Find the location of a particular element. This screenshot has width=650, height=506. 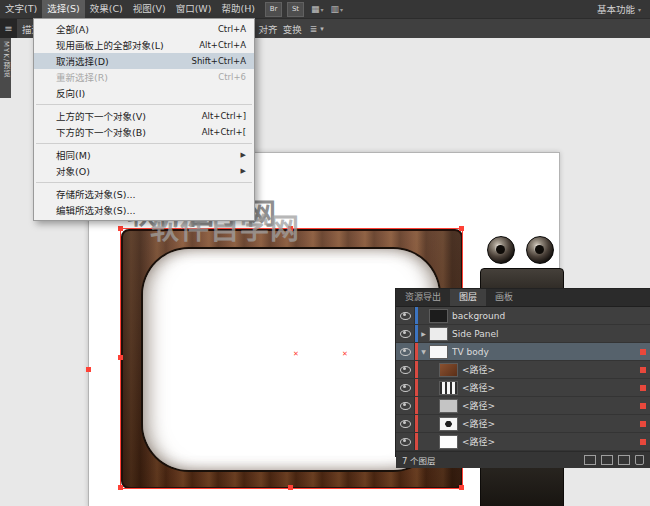

new-sublayer-icon is located at coordinates (607, 460).